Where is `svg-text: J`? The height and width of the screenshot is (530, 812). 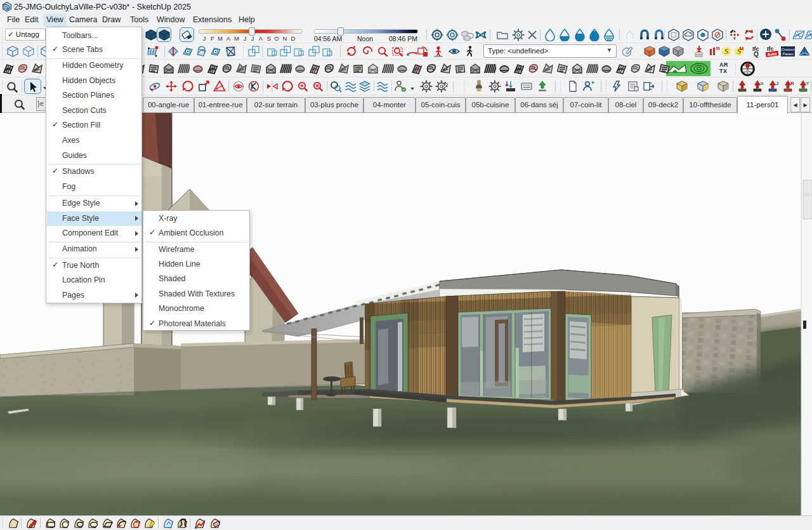 svg-text: J is located at coordinates (777, 84).